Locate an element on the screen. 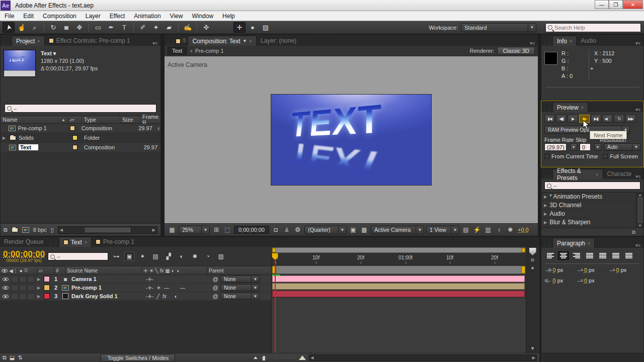 The width and height of the screenshot is (644, 362). ram-preview-button: ▶▶ is located at coordinates (631, 119).